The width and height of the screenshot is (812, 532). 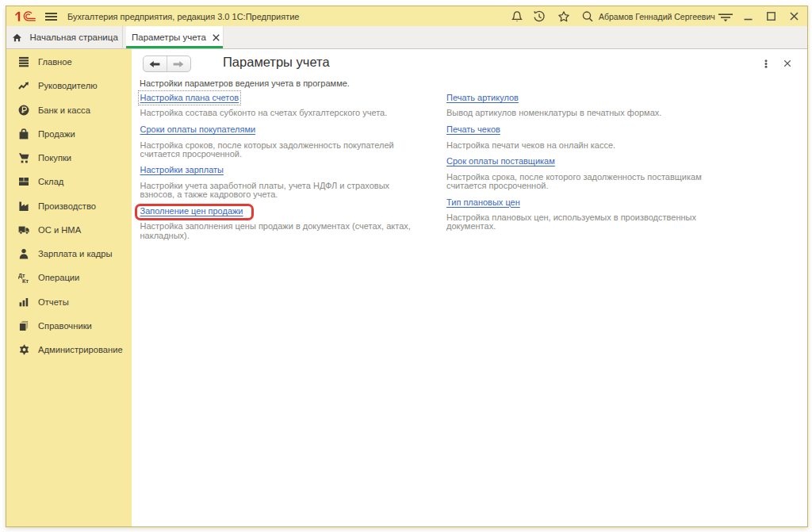 I want to click on settings-item: Настройки зарплатыНастройки учета зарабо…, so click(x=280, y=182).